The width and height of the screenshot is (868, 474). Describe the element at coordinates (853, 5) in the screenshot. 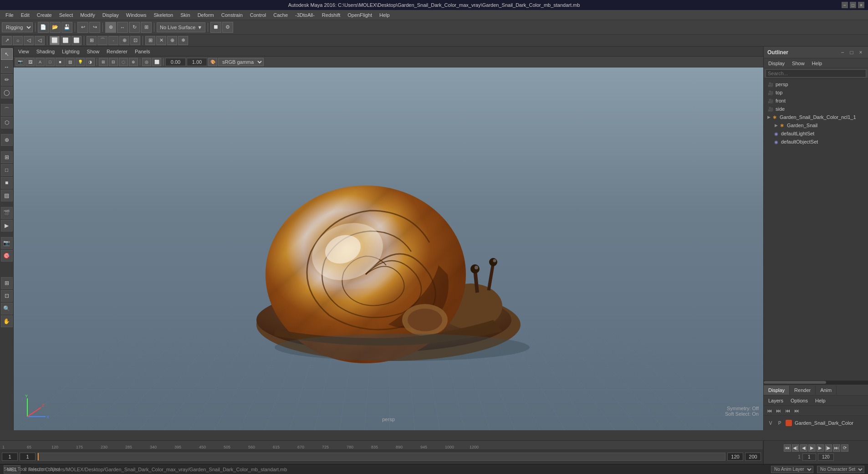

I see `maximize-button: □` at that location.